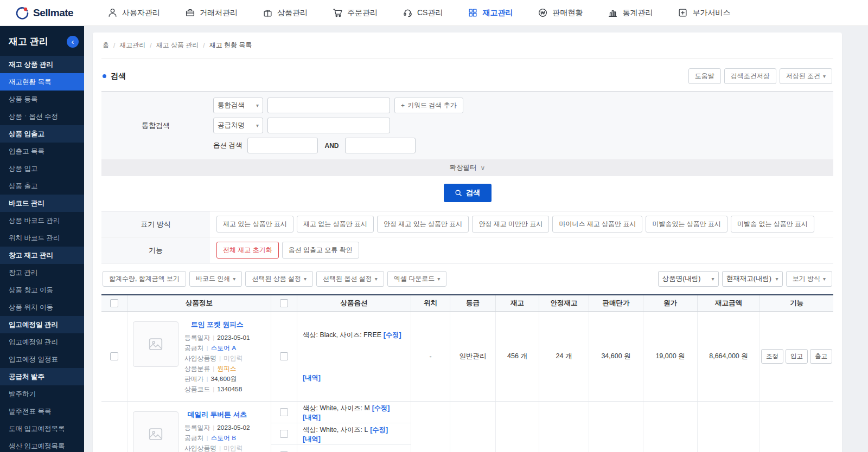 The image size is (868, 452). Describe the element at coordinates (238, 105) in the screenshot. I see `keyword-type-select: 통합검색 ▾` at that location.